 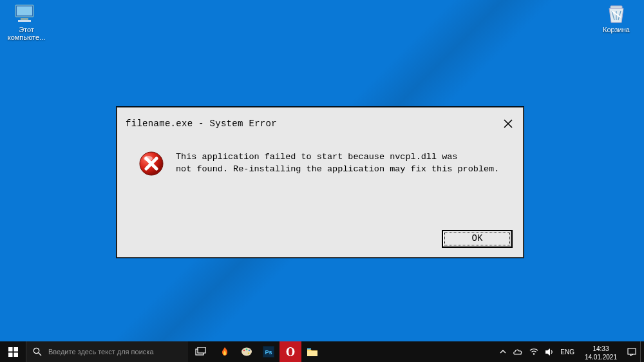 What do you see at coordinates (337, 164) in the screenshot?
I see `dialog-message: This application failed to start because…` at bounding box center [337, 164].